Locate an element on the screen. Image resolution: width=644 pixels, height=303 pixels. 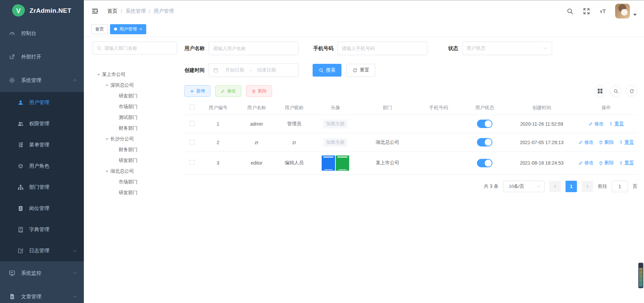
topbar-actions is located at coordinates (597, 11).